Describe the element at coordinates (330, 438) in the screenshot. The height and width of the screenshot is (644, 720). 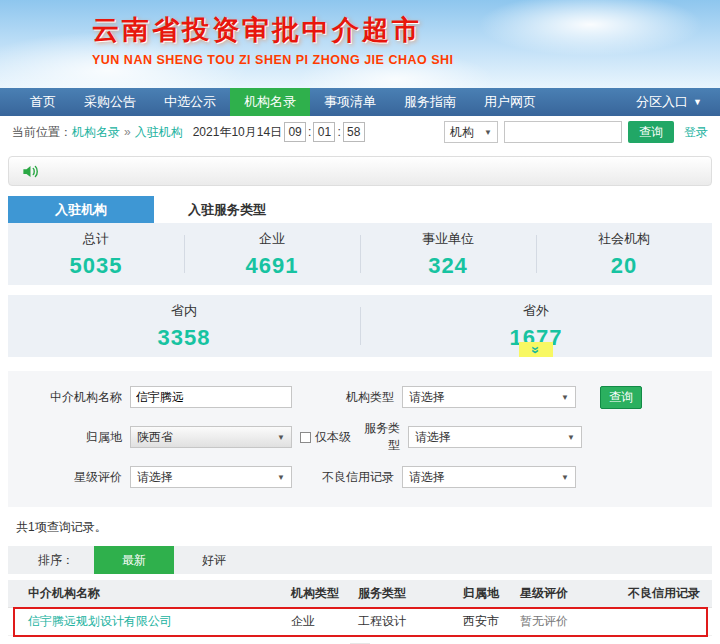
I see `only-local-group: 仅本级` at that location.